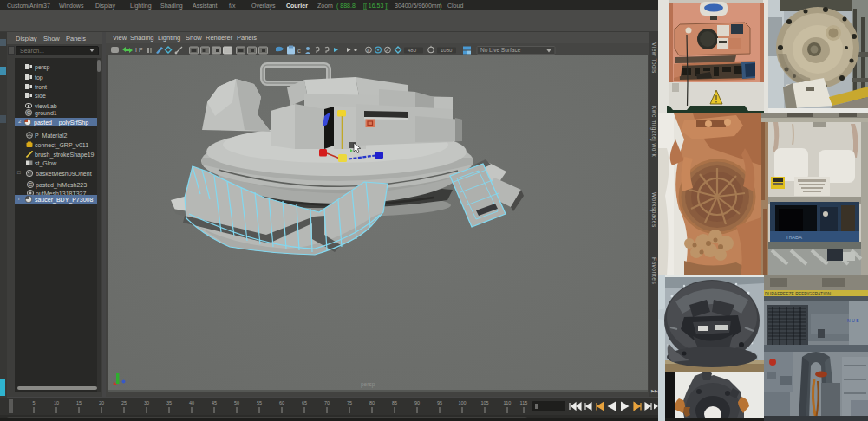  I want to click on svg-text: 30, so click(147, 403).